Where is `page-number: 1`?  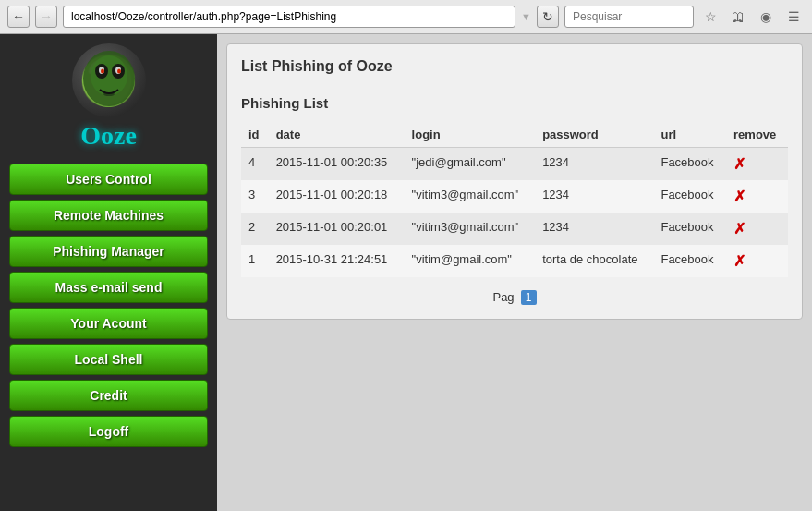
page-number: 1 is located at coordinates (528, 298).